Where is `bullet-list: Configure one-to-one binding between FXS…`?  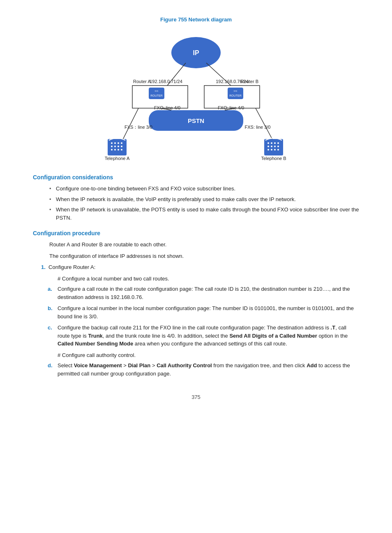
bullet-list: Configure one-to-one binding between FXS… is located at coordinates (204, 203).